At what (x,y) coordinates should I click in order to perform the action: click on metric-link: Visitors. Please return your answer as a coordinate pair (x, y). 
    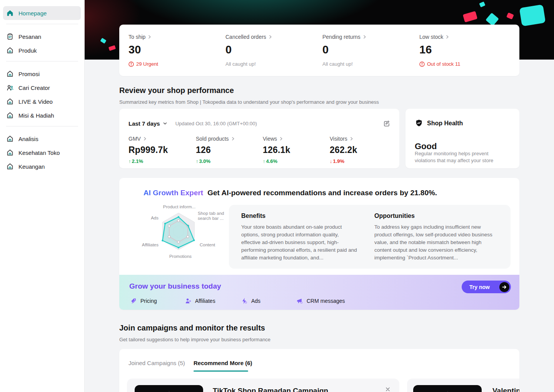
    Looking at the image, I should click on (362, 139).